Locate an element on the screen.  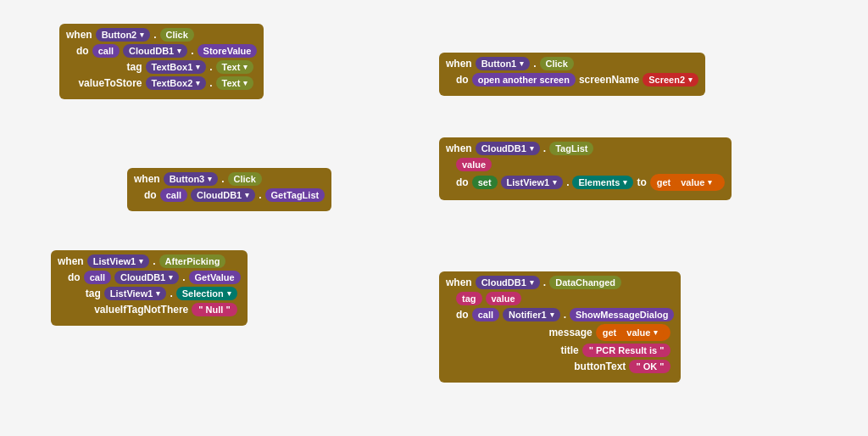
block6-get: get value ▾ is located at coordinates (634, 333).